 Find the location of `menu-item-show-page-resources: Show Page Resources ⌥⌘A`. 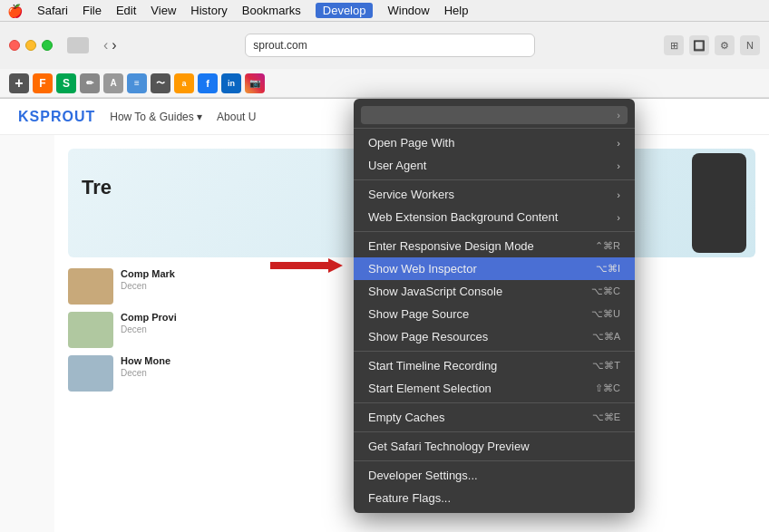

menu-item-show-page-resources: Show Page Resources ⌥⌘A is located at coordinates (494, 337).